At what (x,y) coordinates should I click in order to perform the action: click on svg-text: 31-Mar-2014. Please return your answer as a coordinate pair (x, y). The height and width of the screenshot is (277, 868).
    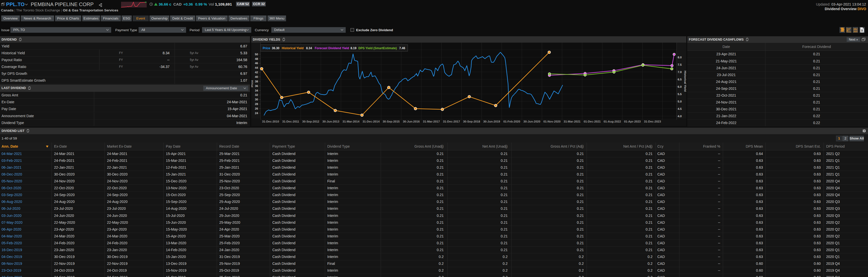
    Looking at the image, I should click on (351, 122).